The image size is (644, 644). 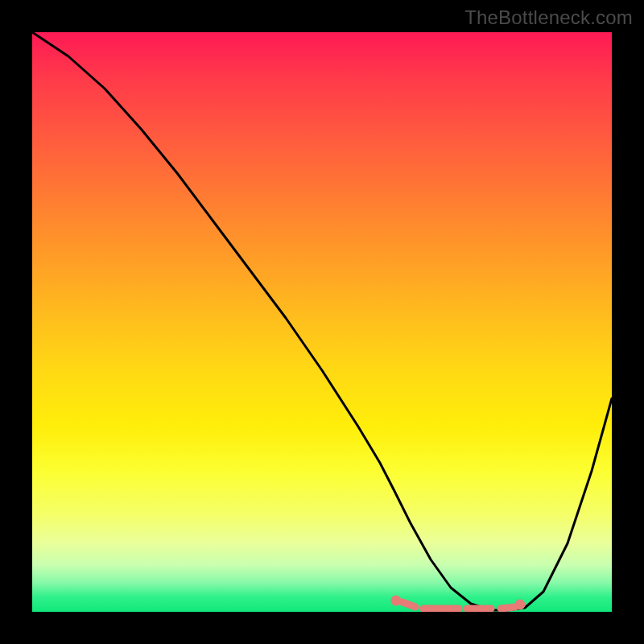 I want to click on highlighted-range-markers, so click(x=459, y=603).